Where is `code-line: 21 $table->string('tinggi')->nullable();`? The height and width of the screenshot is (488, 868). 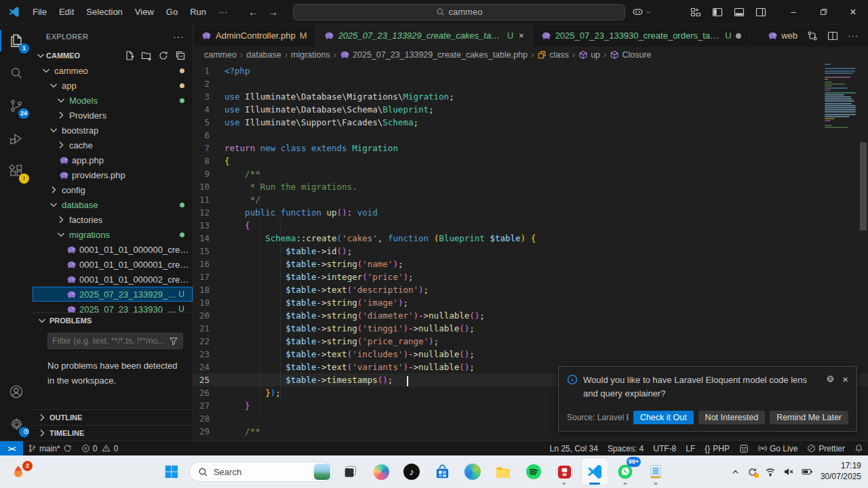
code-line: 21 $table->string('tinggi')->nullable(); is located at coordinates (530, 328).